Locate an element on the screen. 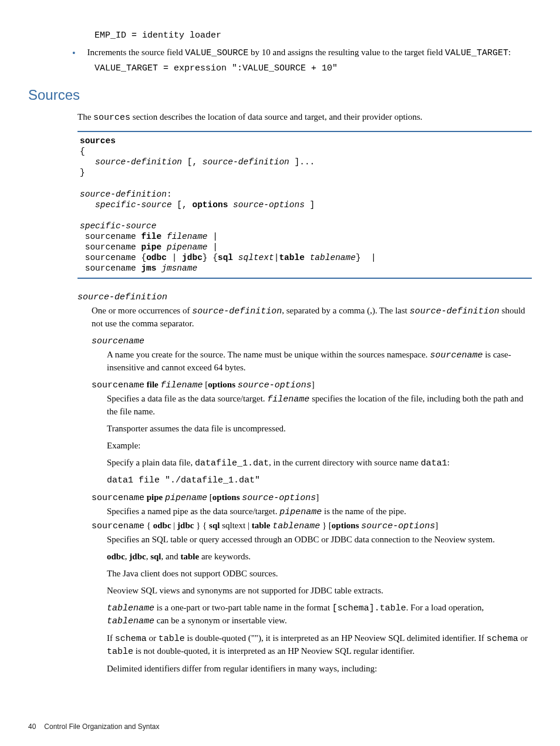  txt: | is located at coordinates (175, 525).